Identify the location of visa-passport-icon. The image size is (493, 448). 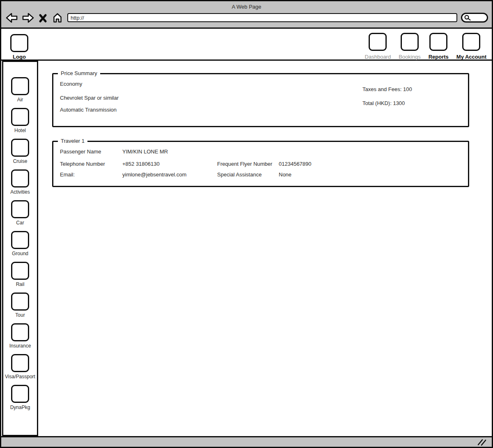
(20, 363).